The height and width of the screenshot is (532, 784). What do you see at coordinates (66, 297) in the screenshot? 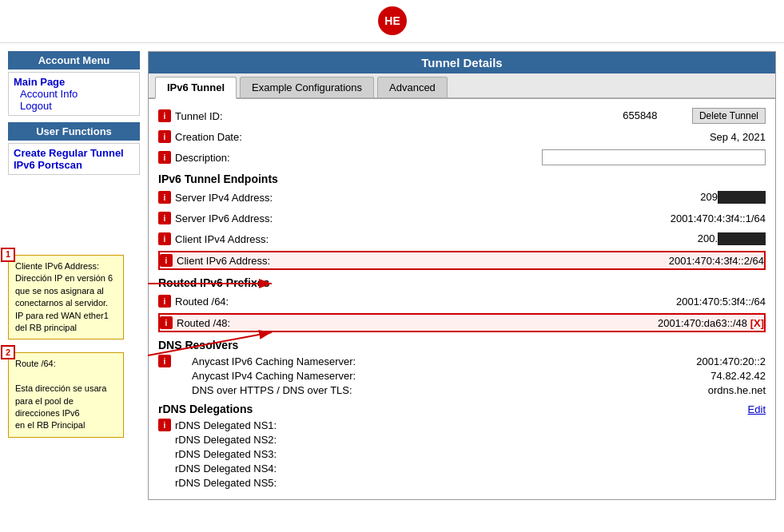
I see `annotation-1-text: Cliente IPv6 Address: Dirección IP en ve…` at bounding box center [66, 297].